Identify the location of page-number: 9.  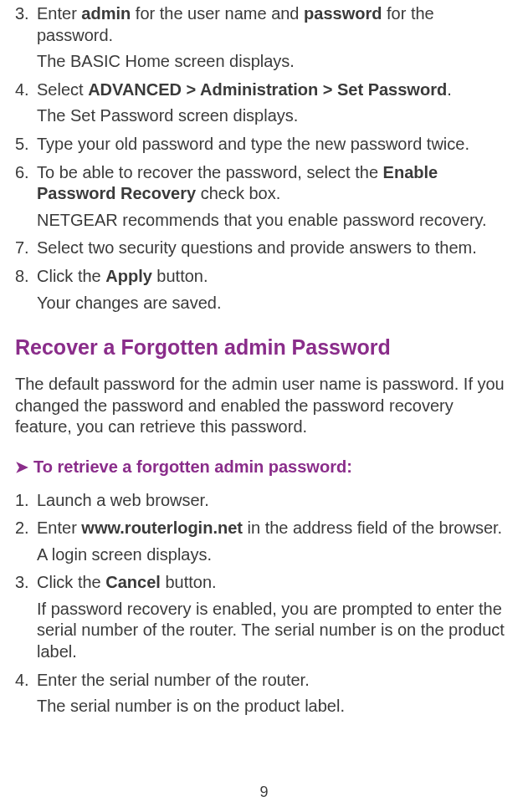
(264, 793).